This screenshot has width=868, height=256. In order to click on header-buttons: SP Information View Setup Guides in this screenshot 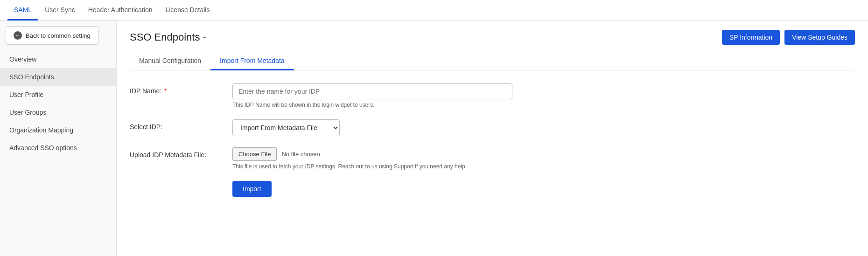, I will do `click(789, 37)`.